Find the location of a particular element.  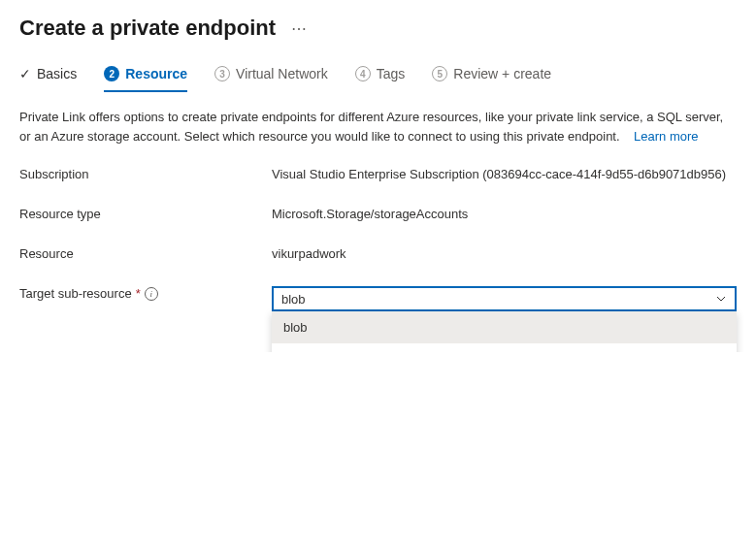

required-indicator: * is located at coordinates (138, 293).